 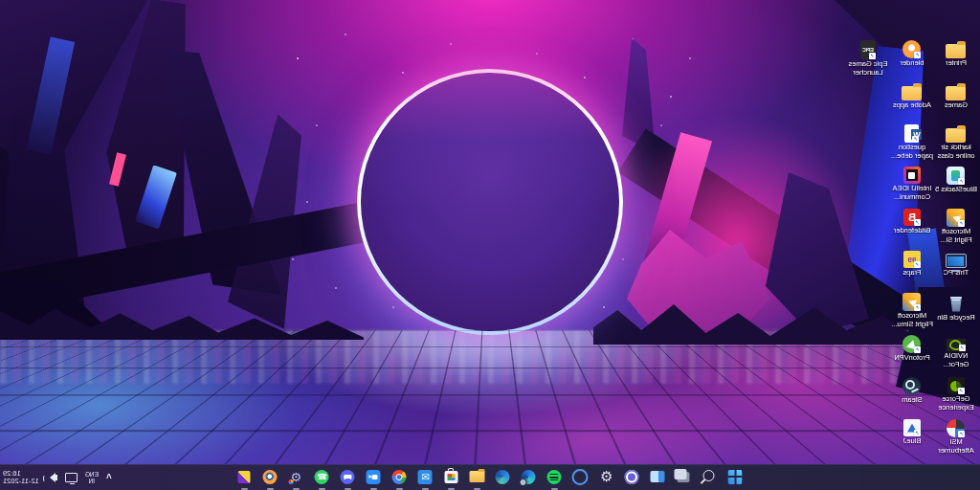 I want to click on edge-icon, so click(x=503, y=477).